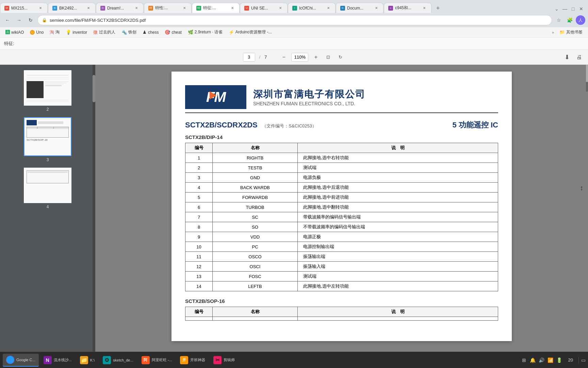  Describe the element at coordinates (250, 32) in the screenshot. I see `bookmark-arduino: ⚡ Arduino资源整理 -...` at that location.